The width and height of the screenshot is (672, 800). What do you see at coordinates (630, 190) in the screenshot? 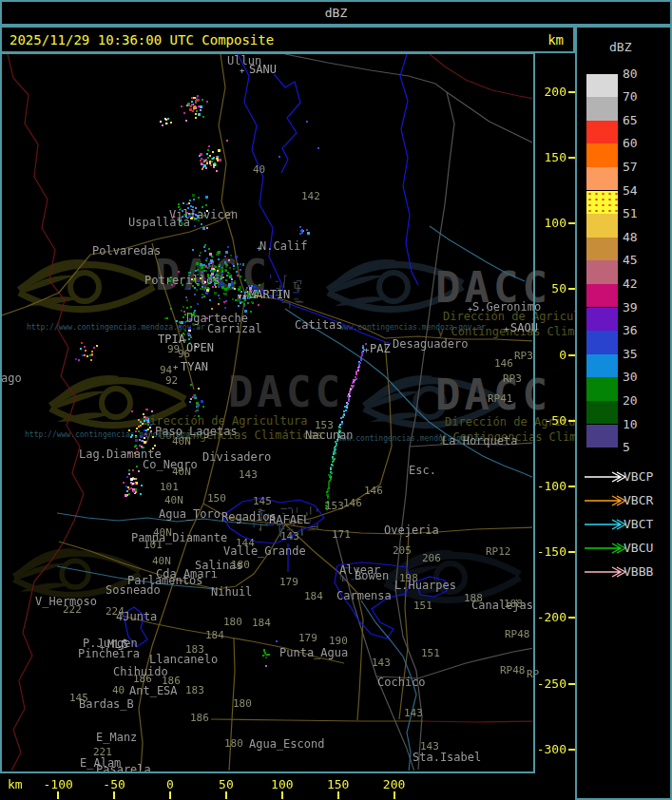
I see `scale-value-54: 54` at bounding box center [630, 190].